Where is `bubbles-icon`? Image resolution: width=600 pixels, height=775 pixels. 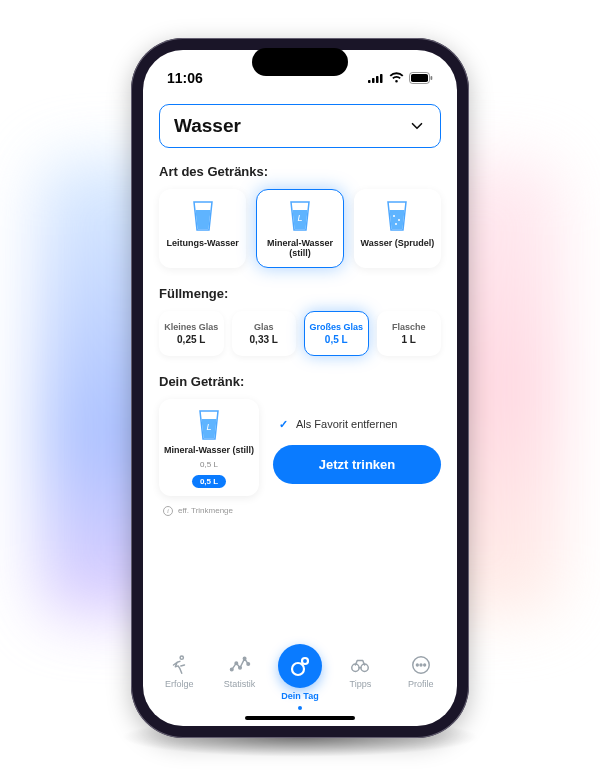 bubbles-icon is located at coordinates (300, 666).